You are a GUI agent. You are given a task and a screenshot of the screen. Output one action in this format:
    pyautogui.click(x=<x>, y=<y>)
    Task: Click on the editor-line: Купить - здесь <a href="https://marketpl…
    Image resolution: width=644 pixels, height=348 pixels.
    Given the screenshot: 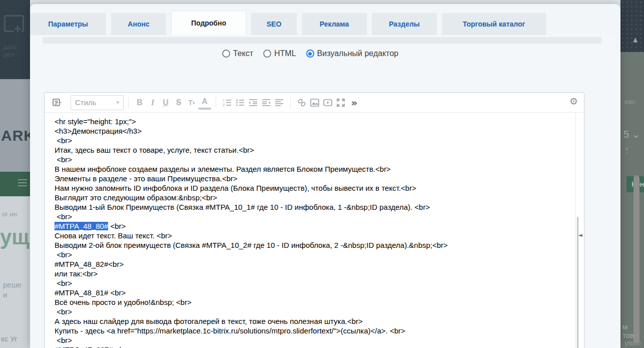 What is the action you would take?
    pyautogui.click(x=312, y=330)
    